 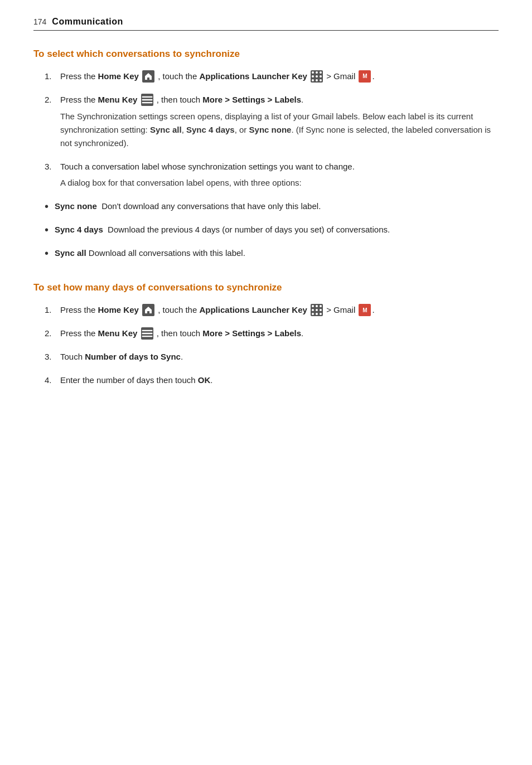 What do you see at coordinates (272, 380) in the screenshot?
I see `step-2-4: 4. Enter the number of days then touch O…` at bounding box center [272, 380].